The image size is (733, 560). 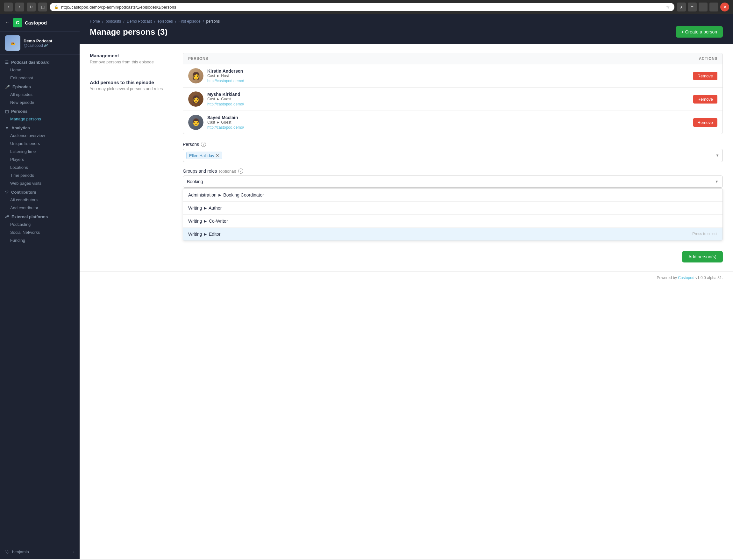 I want to click on sidebar-item-home: Home, so click(x=40, y=70).